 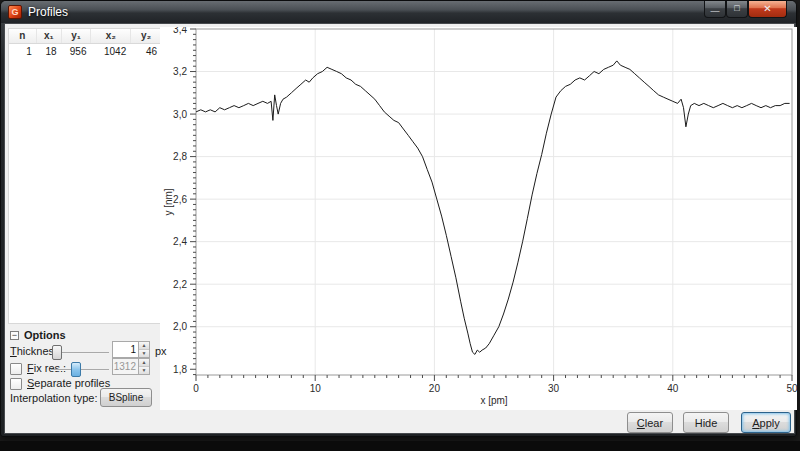 I want to click on column-header-y2: y₂, so click(x=146, y=36).